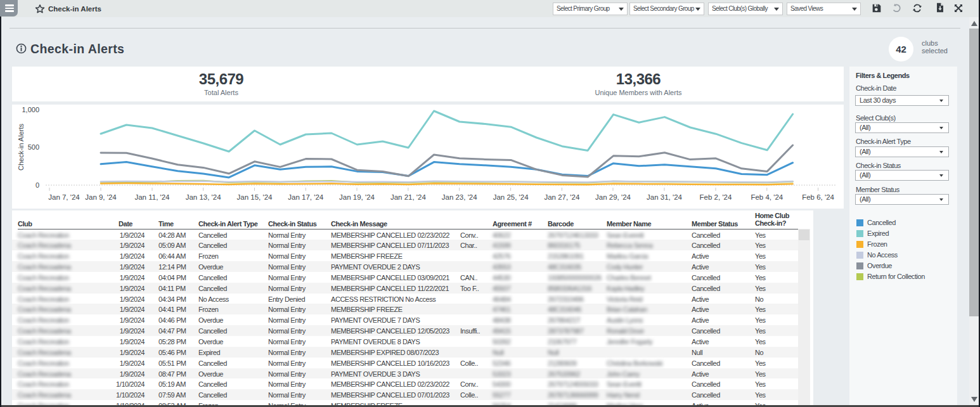 This screenshot has height=407, width=980. I want to click on svg-text: Jan 25, '24, so click(511, 197).